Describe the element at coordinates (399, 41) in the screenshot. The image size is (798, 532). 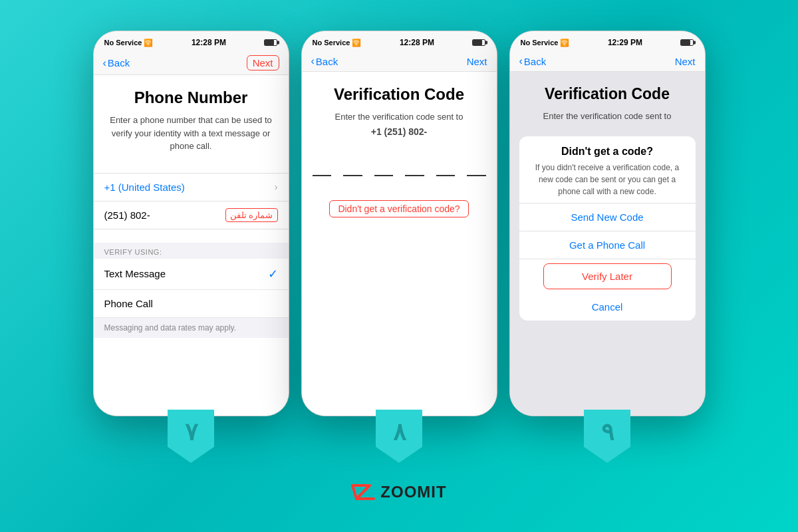
I see `status-bar-2: No Service 🛜 12:28 PM` at that location.